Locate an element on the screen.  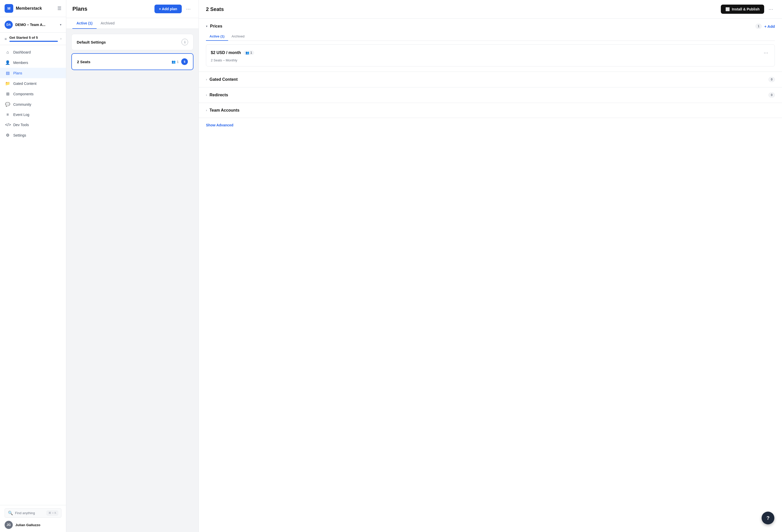
sidebar-item-label: Gated Content is located at coordinates (25, 83).